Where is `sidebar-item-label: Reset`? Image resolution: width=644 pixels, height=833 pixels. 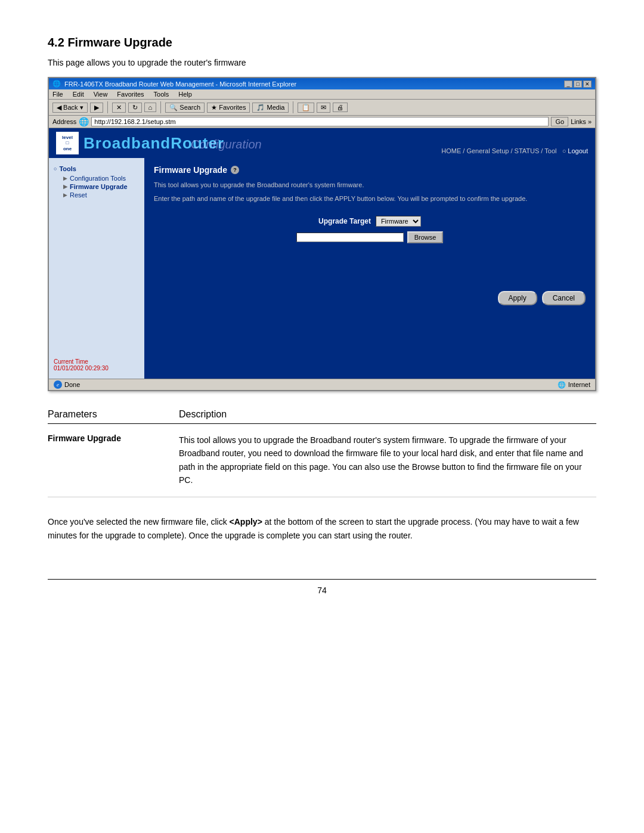 sidebar-item-label: Reset is located at coordinates (79, 195).